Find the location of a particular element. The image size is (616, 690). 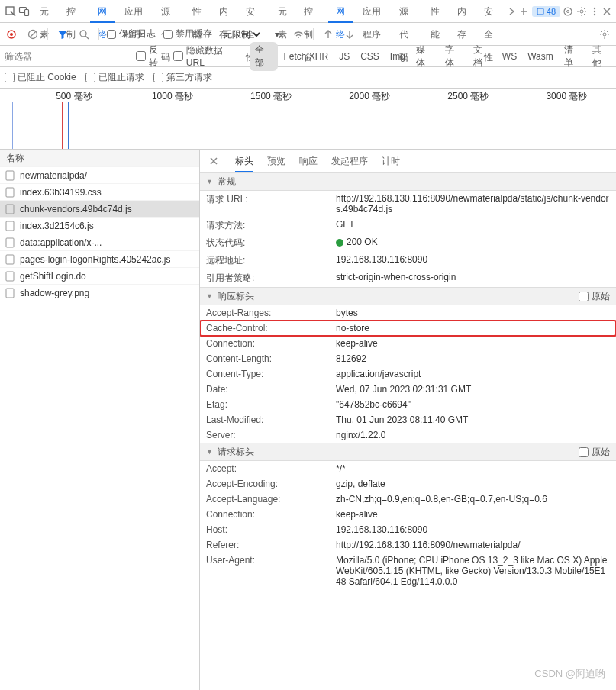

type-chip: 文档 is located at coordinates (482, 56).